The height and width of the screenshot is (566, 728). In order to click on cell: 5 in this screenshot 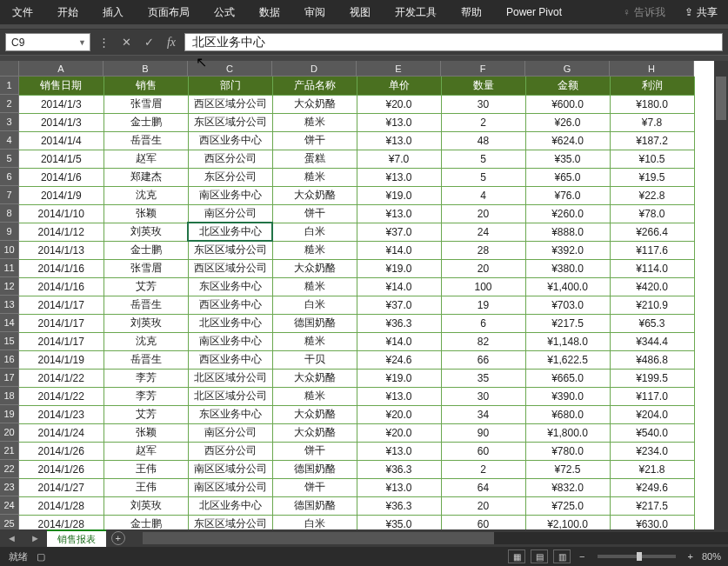, I will do `click(484, 177)`.